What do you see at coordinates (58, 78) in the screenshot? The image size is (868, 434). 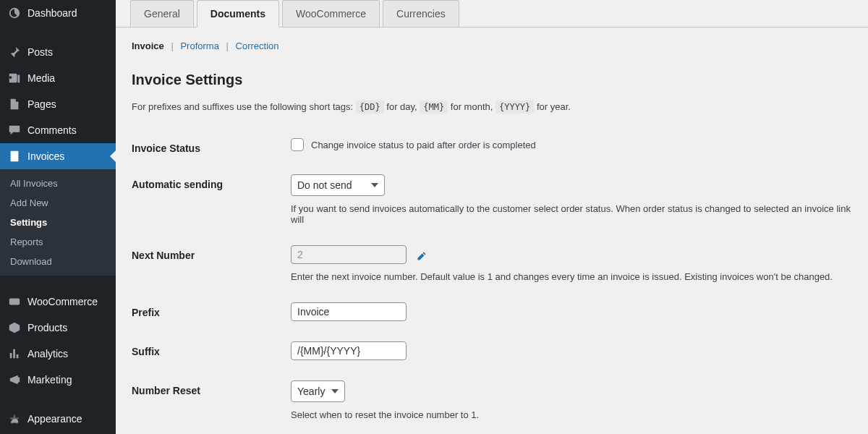 I see `sidebar-item-media: Media` at bounding box center [58, 78].